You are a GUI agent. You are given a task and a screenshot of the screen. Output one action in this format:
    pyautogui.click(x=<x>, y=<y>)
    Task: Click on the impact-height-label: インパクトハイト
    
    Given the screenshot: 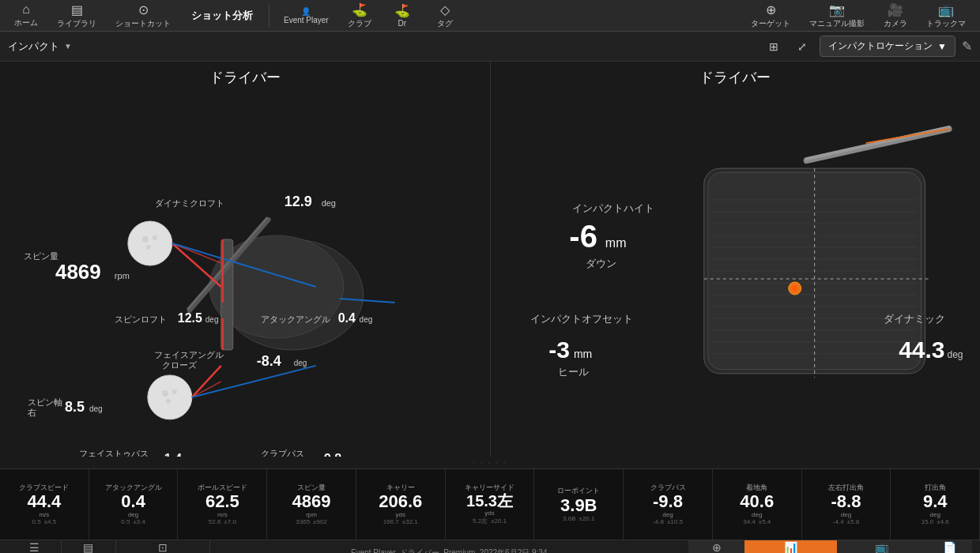 What is the action you would take?
    pyautogui.click(x=612, y=209)
    